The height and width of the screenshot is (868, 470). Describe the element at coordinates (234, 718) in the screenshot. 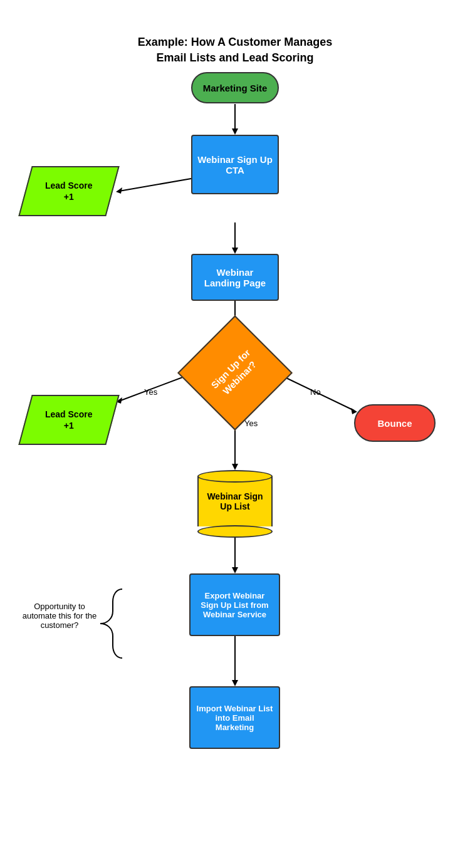

I see `import-webinar-node: Import Webinar List into Email Marketing` at that location.